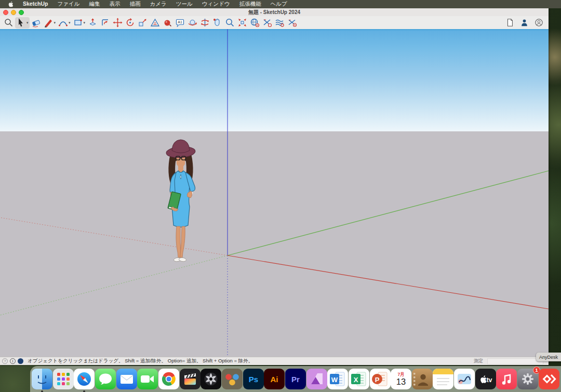 The width and height of the screenshot is (561, 392). I want to click on tool-paint-bucket, so click(167, 23).